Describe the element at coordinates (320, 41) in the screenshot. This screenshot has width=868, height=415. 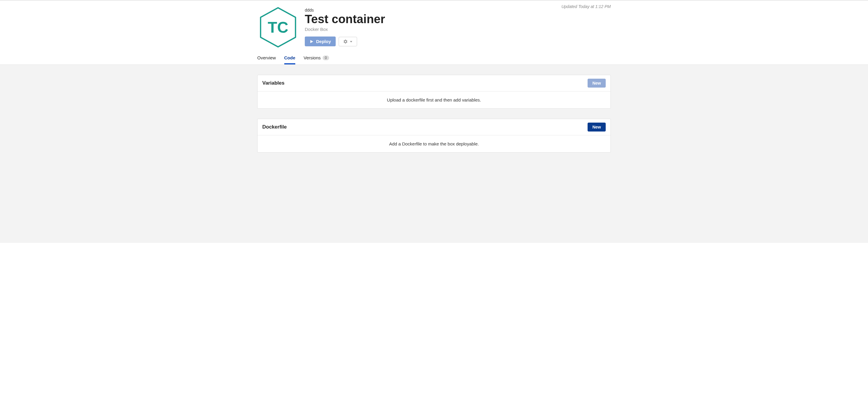
I see `deploy-button: Deploy` at that location.